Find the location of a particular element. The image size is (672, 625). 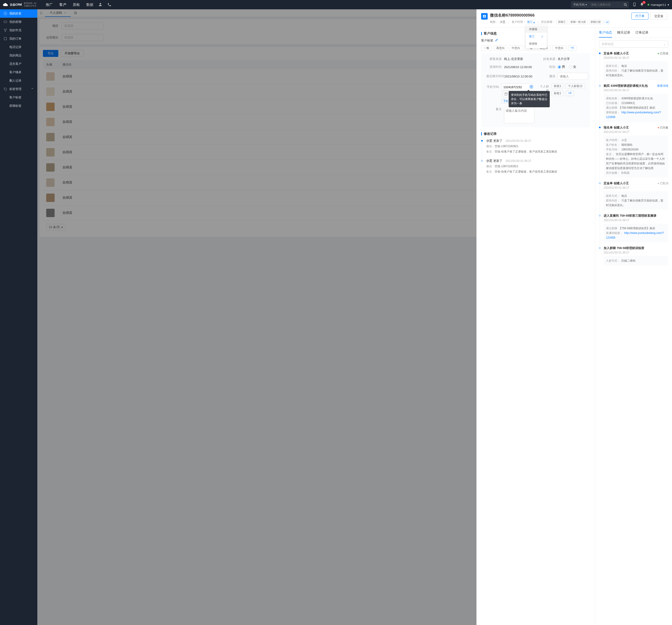

chevron-down-icon: ▾ is located at coordinates (669, 5).